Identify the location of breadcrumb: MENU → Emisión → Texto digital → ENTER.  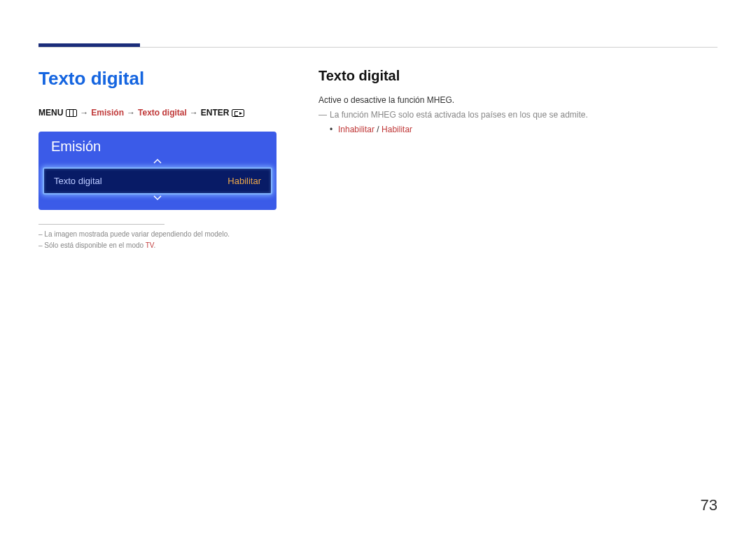
(158, 113).